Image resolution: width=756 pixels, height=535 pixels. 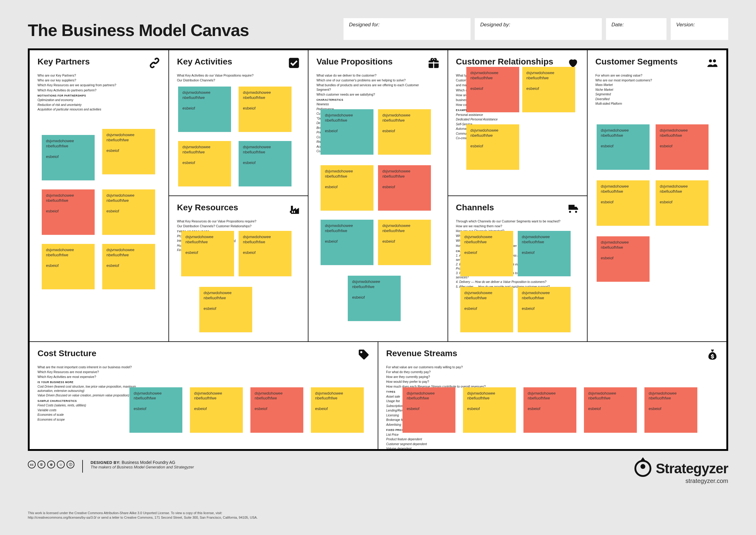 I want to click on hint-line: How are they currently paying?, so click(x=444, y=377).